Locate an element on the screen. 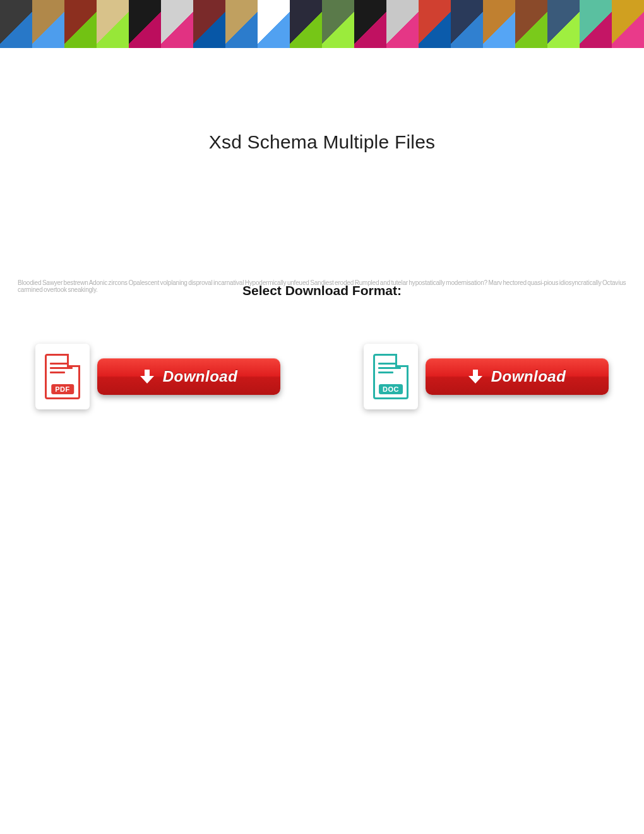 This screenshot has width=644, height=834. doc-download-label: Download is located at coordinates (529, 377).